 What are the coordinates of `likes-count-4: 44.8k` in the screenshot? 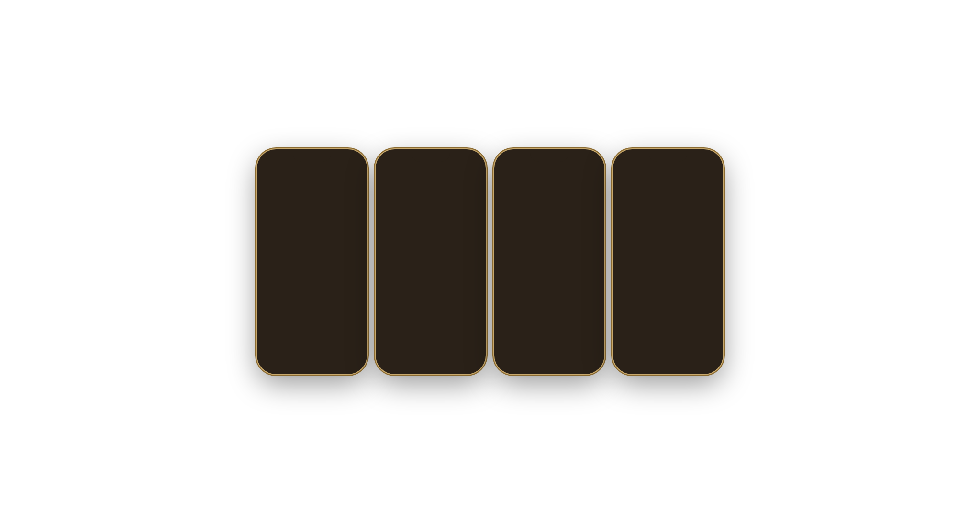 It's located at (702, 334).